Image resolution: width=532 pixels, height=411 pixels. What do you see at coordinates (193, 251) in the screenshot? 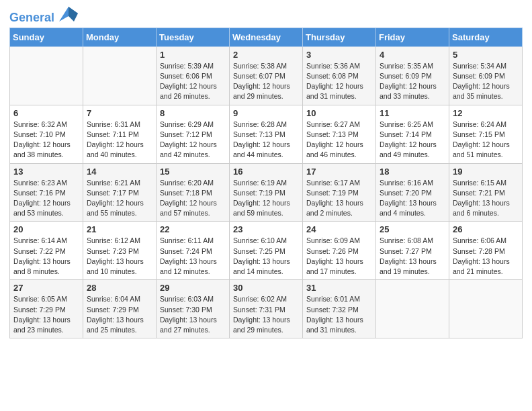
I see `calendar-cell: 22Sunrise: 6:11 AM Sunset: 7:24 PM Dayli…` at bounding box center [193, 251].